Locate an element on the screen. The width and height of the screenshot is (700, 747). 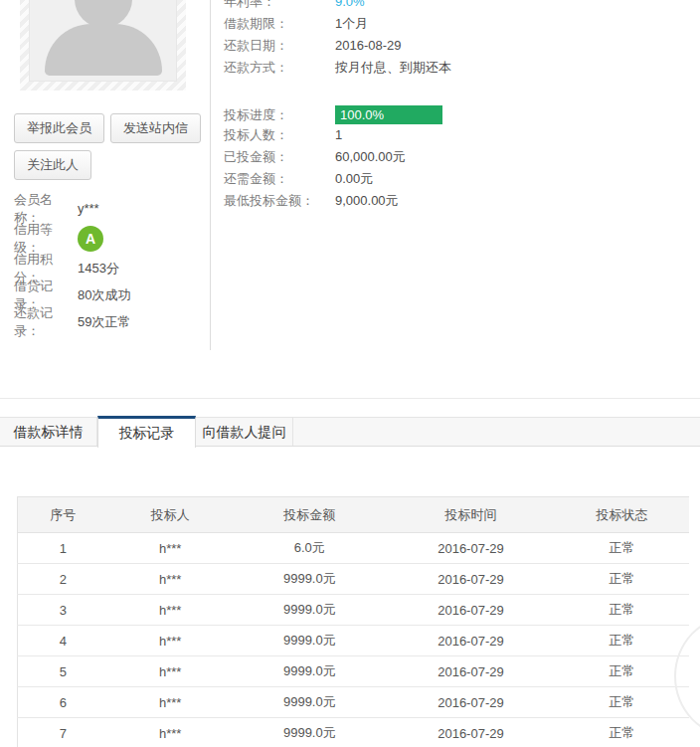
bidding-info-row: 还需金额： 0.00元 is located at coordinates (457, 179).